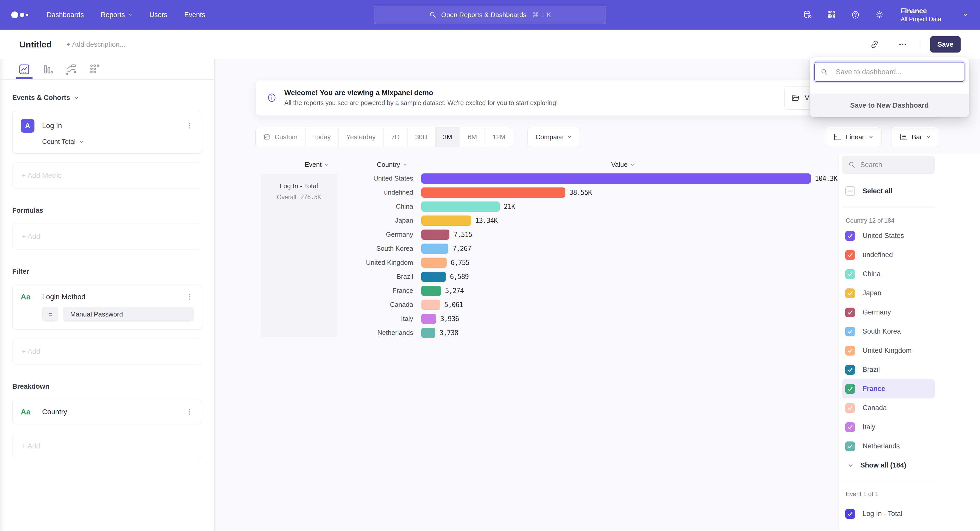 The width and height of the screenshot is (980, 531). Describe the element at coordinates (20, 15) in the screenshot. I see `mixpanel-logo-icon` at that location.